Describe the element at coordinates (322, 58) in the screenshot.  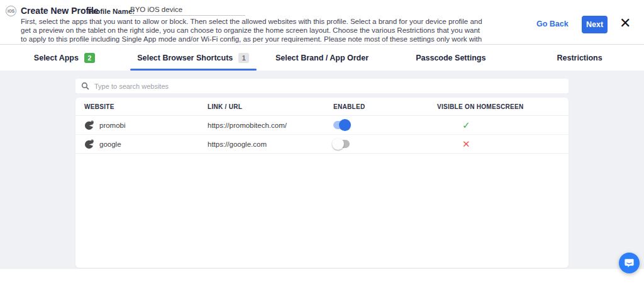
I see `tab-label: Select Brand / App Order` at that location.